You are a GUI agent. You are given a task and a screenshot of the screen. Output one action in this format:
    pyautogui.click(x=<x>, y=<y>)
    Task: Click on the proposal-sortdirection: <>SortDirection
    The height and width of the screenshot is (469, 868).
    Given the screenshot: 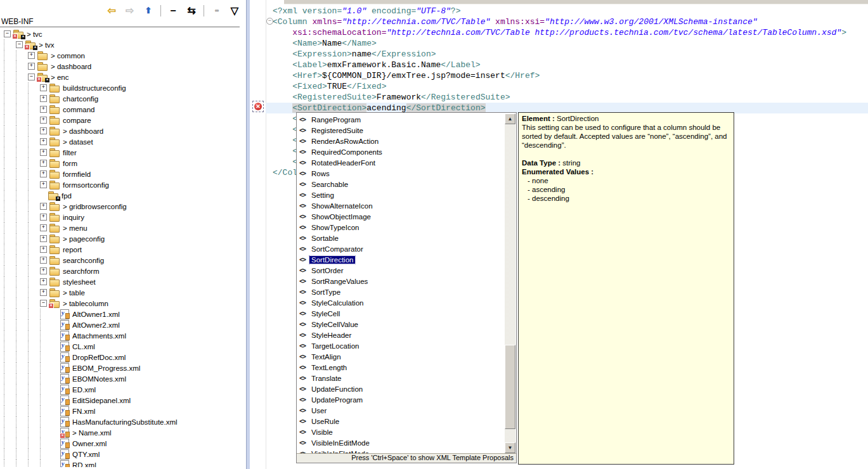 What is the action you would take?
    pyautogui.click(x=401, y=260)
    